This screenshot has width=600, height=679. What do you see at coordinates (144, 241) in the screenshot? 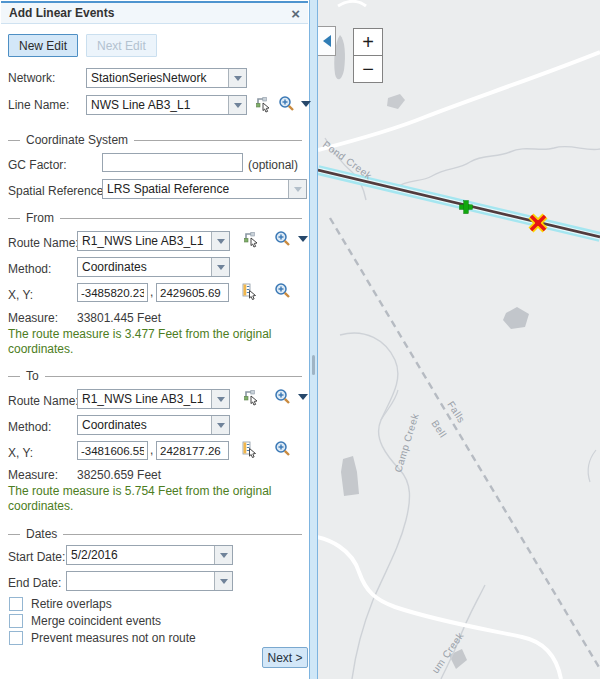
I see `from-route-name-value: R1_NWS Line AB3_L1` at bounding box center [144, 241].